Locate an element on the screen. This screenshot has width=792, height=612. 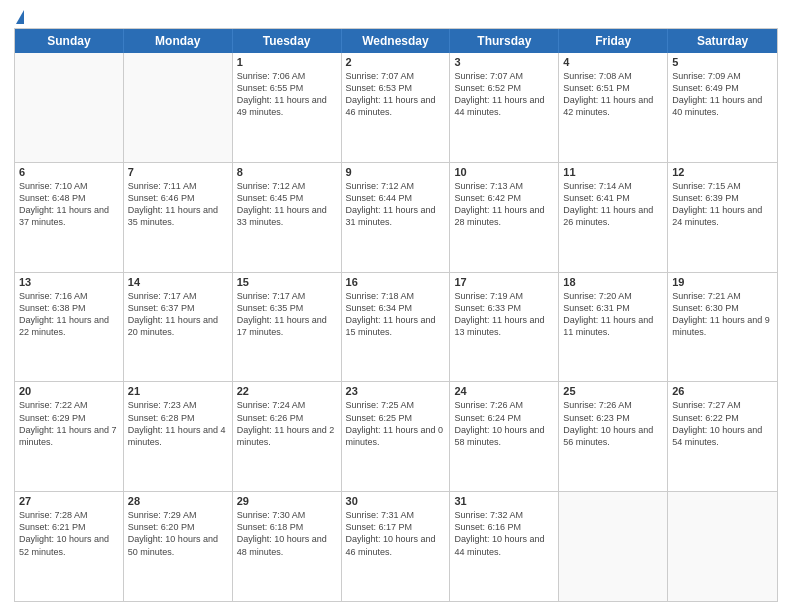
calendar-cell: 6Sunrise: 7:10 AMSunset: 6:48 PMDaylight… is located at coordinates (70, 218).